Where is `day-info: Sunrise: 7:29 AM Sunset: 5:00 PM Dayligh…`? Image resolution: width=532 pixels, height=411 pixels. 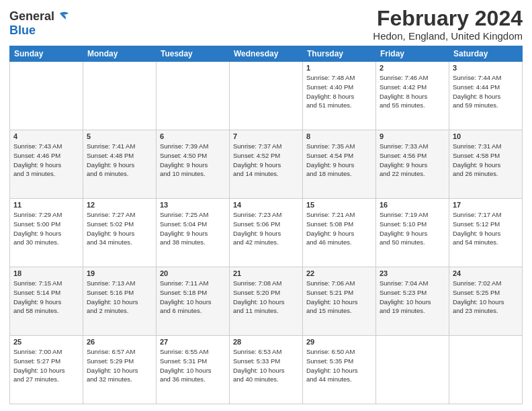 day-info: Sunrise: 7:29 AM Sunset: 5:00 PM Dayligh… is located at coordinates (46, 228).